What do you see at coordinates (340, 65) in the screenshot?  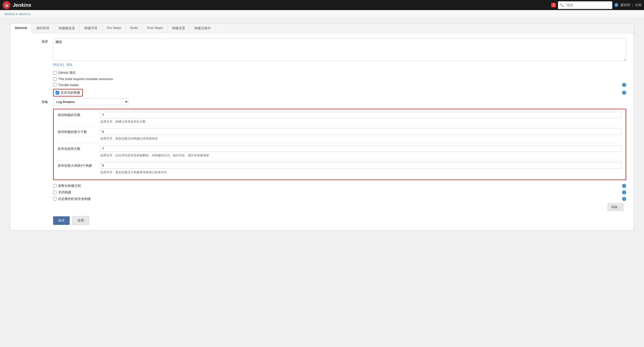 I see `textarea-links: [纯文本] 预览` at bounding box center [340, 65].